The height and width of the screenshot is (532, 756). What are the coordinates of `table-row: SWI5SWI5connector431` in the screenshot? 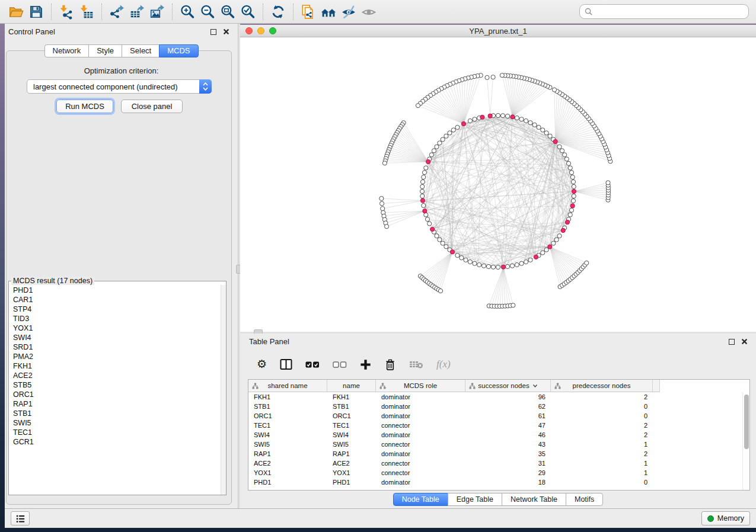 It's located at (499, 444).